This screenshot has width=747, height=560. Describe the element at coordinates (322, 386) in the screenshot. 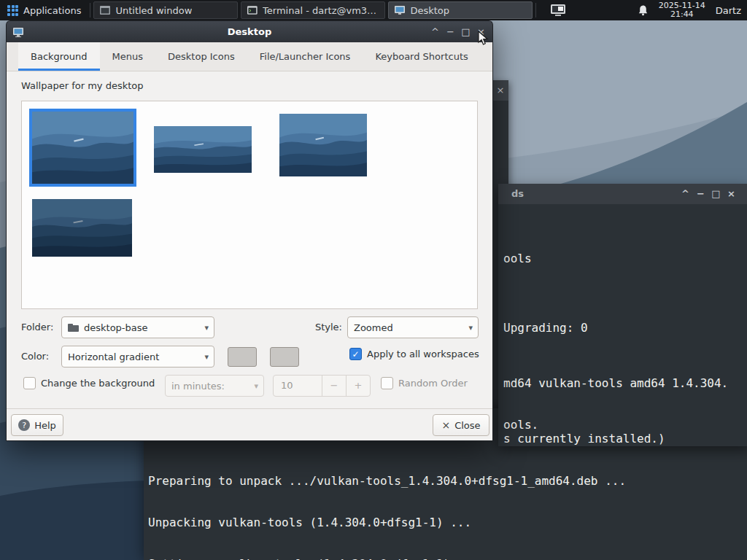

I see `minutes-spinbox: 10 − +` at that location.